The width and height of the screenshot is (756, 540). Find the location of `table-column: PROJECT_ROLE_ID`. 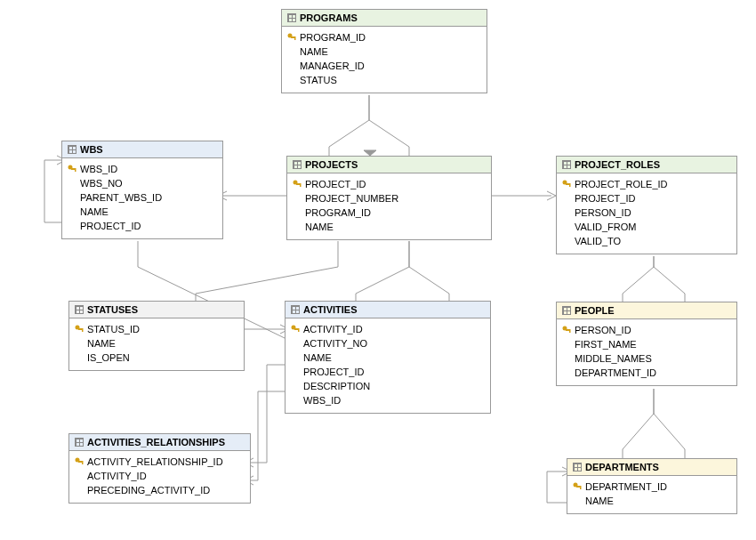

table-column: PROJECT_ROLE_ID is located at coordinates (647, 184).